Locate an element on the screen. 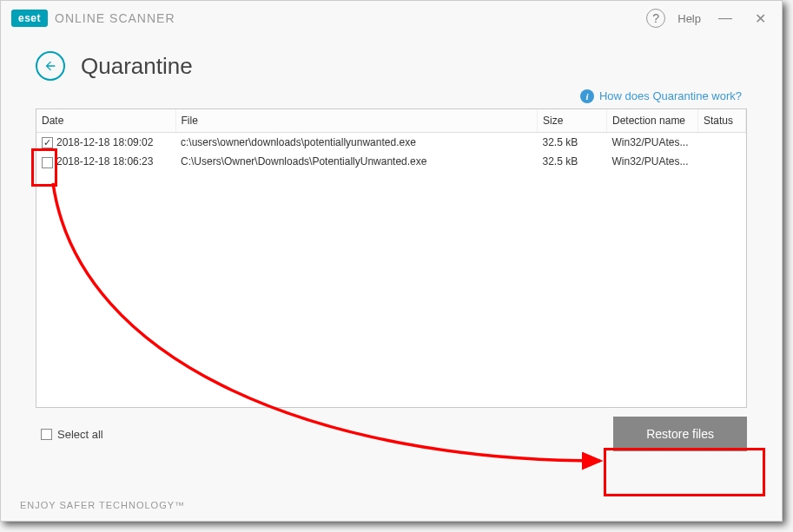 The width and height of the screenshot is (793, 532). annotation-highlight-restore is located at coordinates (684, 472).